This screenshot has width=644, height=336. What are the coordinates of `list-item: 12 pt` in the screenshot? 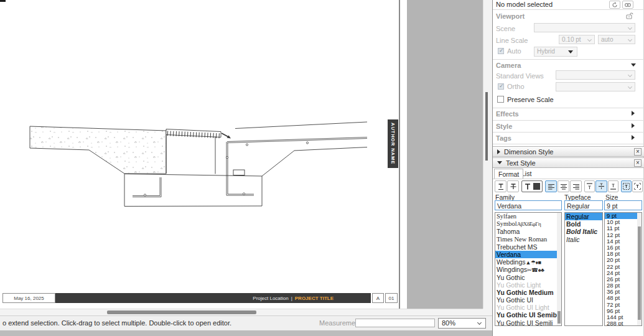 It's located at (623, 235).